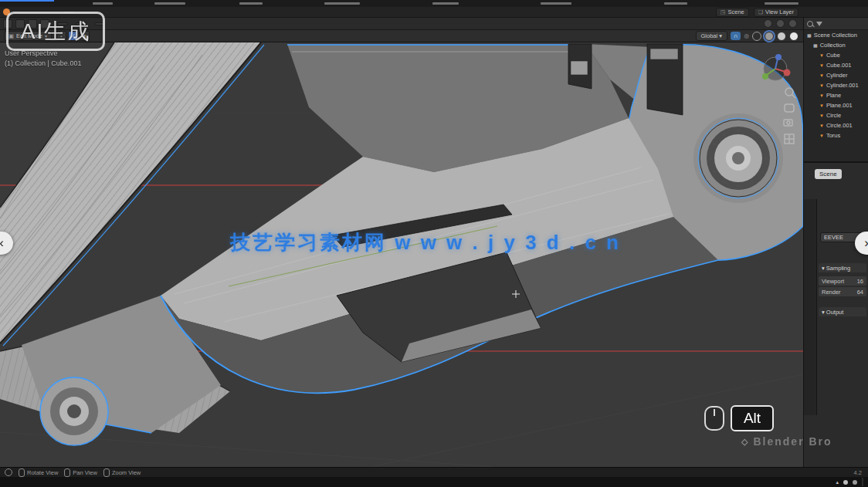 This screenshot has height=487, width=868. I want to click on output-section-header: ▾ Output, so click(843, 312).